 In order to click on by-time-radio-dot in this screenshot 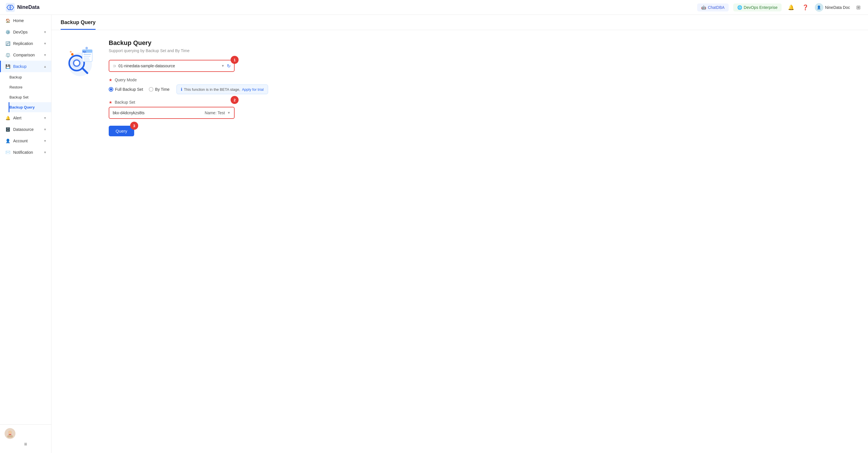, I will do `click(151, 89)`.